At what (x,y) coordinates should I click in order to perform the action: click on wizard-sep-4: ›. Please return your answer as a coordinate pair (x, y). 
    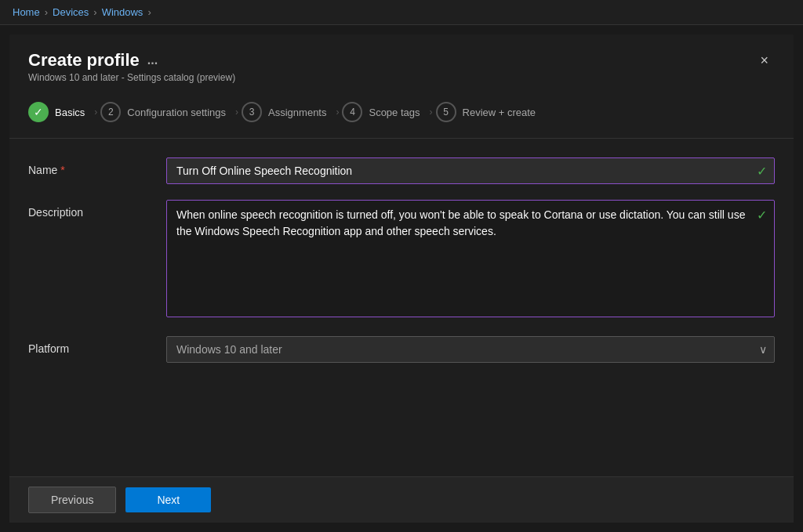
    Looking at the image, I should click on (431, 112).